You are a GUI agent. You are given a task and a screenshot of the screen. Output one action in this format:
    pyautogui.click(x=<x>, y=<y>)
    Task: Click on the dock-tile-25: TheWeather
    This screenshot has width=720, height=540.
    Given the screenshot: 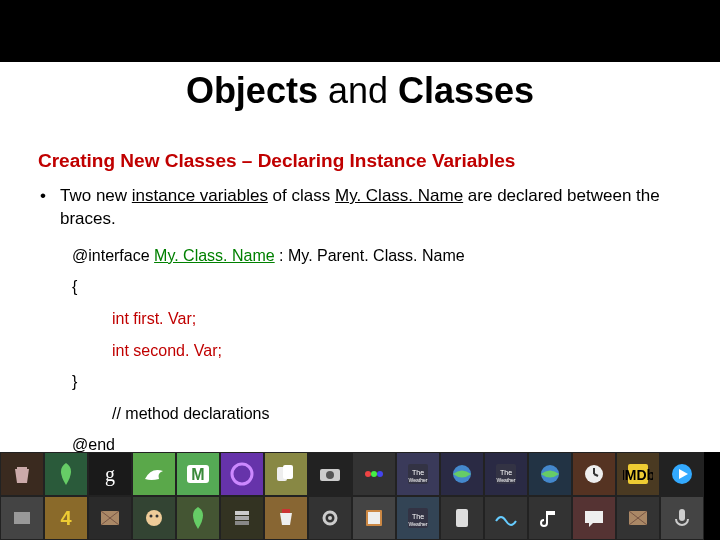 What is the action you would take?
    pyautogui.click(x=418, y=518)
    